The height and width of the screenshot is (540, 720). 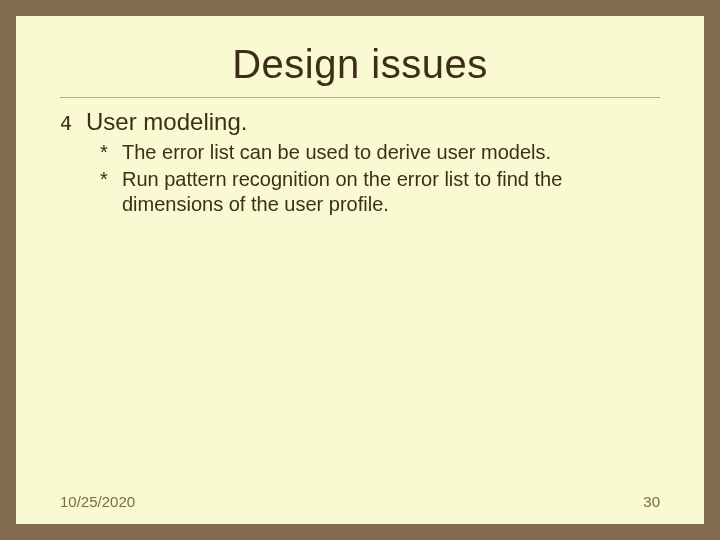 I want to click on title-divider, so click(x=360, y=98).